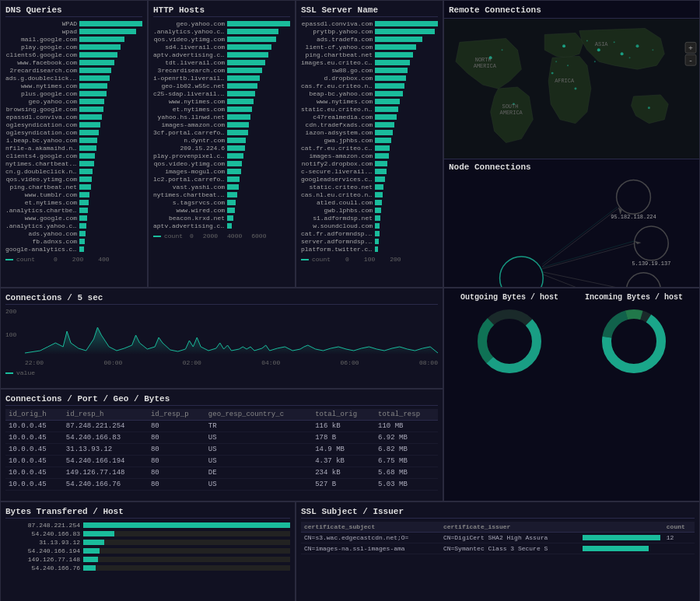  Describe the element at coordinates (42, 171) in the screenshot. I see `bar-label: cn.g.doubleclick.net` at that location.